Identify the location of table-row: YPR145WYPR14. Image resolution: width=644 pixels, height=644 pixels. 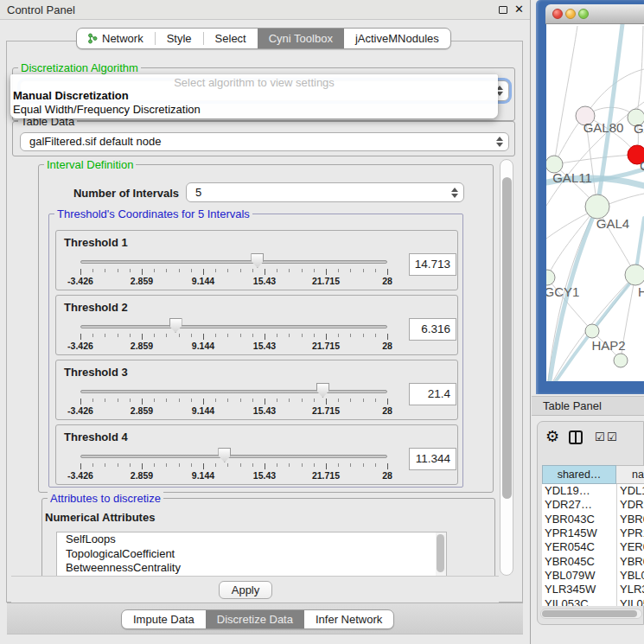
(593, 533).